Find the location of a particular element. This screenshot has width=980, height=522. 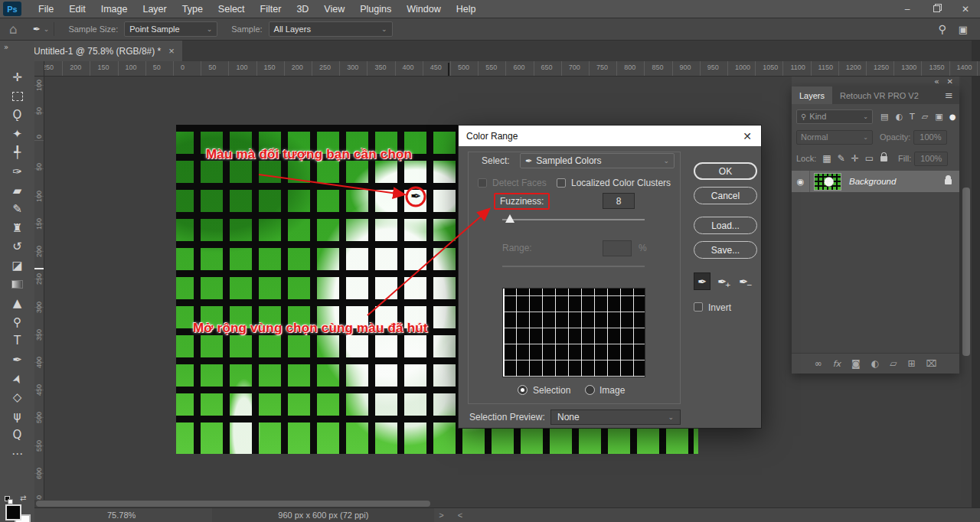

eyedropper-sample-button: ✒ is located at coordinates (702, 282).